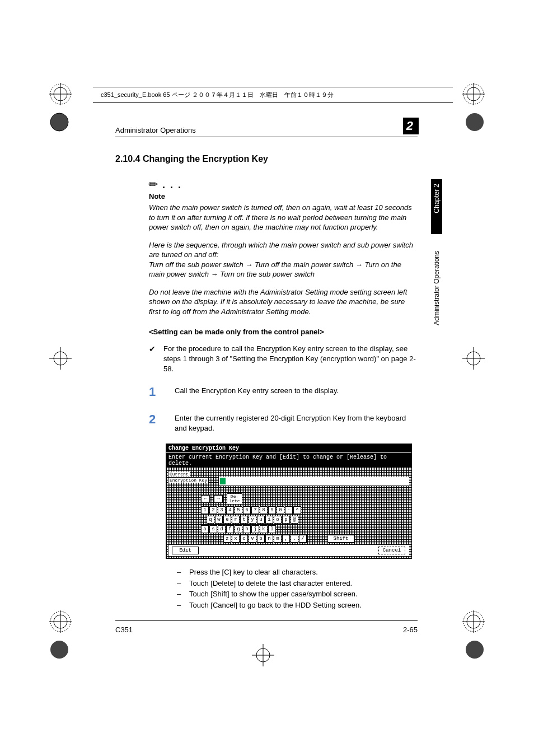  Describe the element at coordinates (283, 196) in the screenshot. I see `note-label: Note` at that location.